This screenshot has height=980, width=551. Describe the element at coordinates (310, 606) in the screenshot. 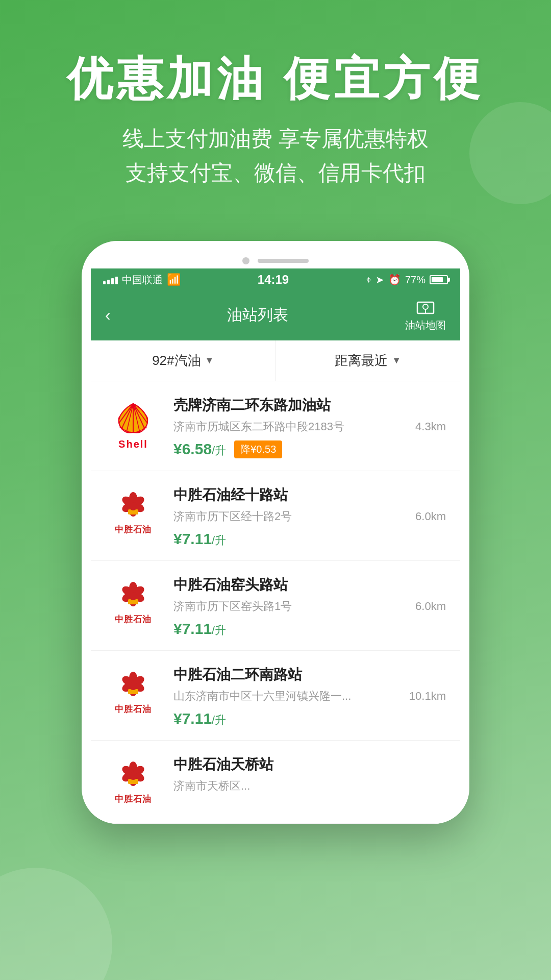

I see `station-info: 中胜石油窑头路站 济南市历下区窑头路1号 6.0km ¥7.11/升` at that location.